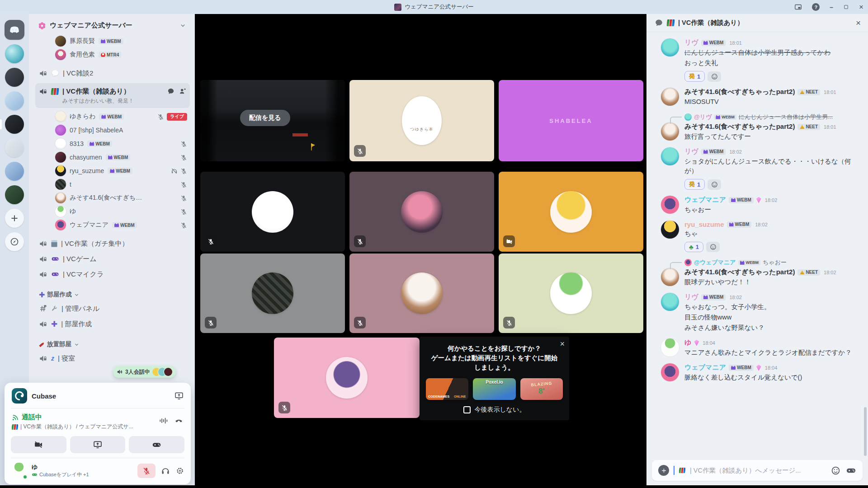  Describe the element at coordinates (113, 344) in the screenshot. I see `category-houchi-beya: 放置部屋` at that location.